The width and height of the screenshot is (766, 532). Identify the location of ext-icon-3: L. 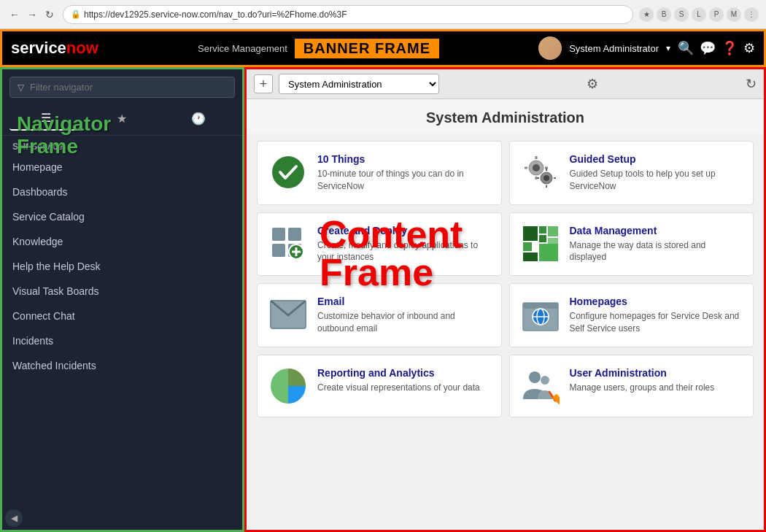
(699, 15).